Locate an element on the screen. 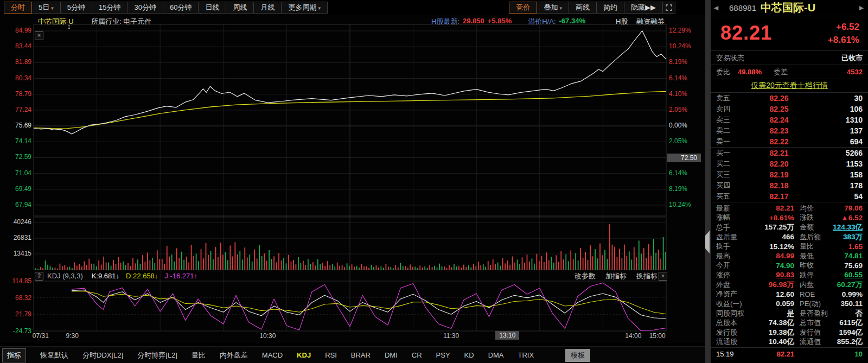  tab-5day-label: 5日 is located at coordinates (44, 8).